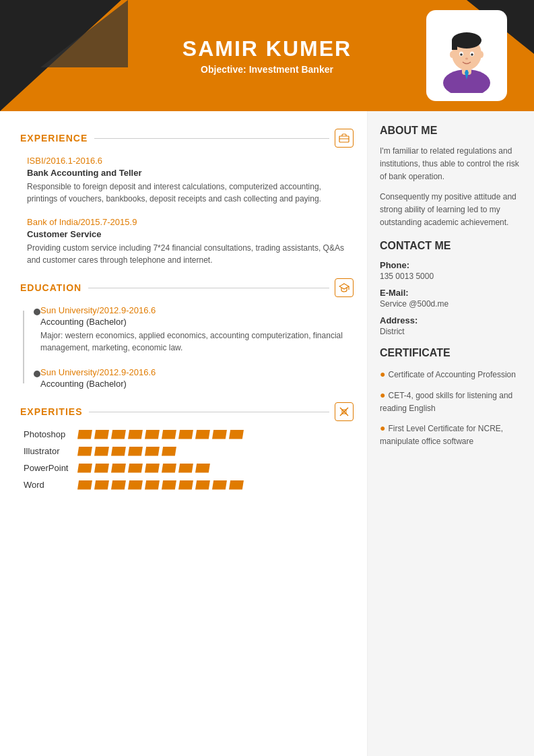  I want to click on exp-period-1: /2016.1-2016.6, so click(73, 160).